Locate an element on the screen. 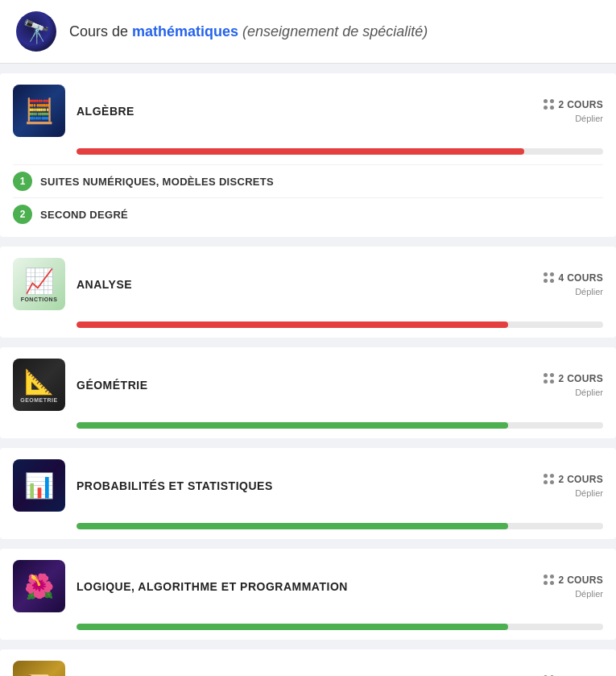  section-header-analyse: 📈FONCTIONSANALYSE4 COURSDéplier is located at coordinates (308, 284).